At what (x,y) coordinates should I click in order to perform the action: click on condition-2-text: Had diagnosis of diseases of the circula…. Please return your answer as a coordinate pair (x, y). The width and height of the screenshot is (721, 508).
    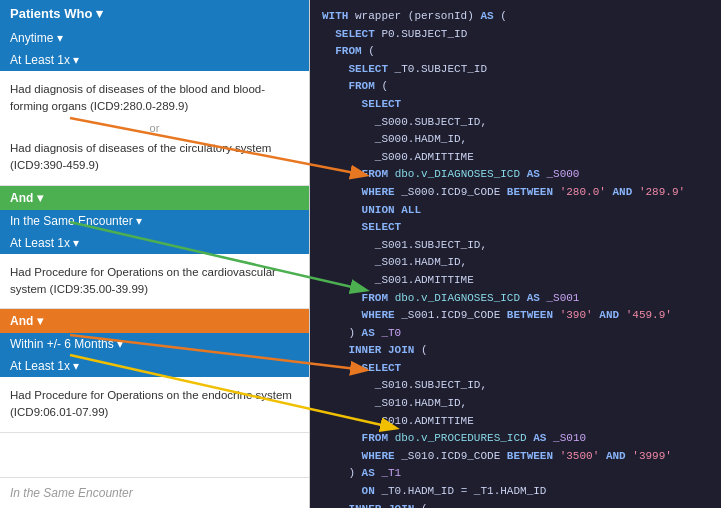
    Looking at the image, I should click on (140, 156).